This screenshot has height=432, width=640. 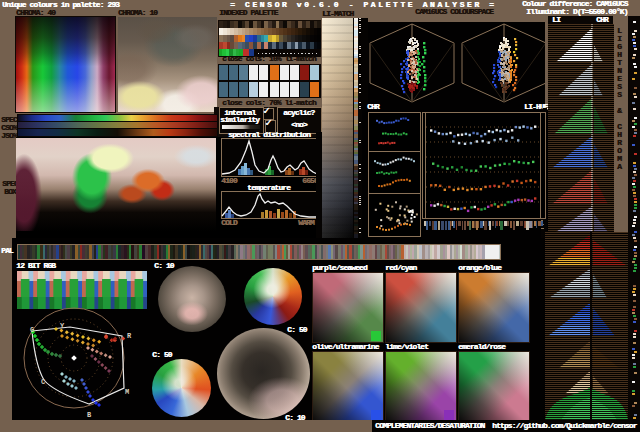 What do you see at coordinates (90, 415) in the screenshot?
I see `svg-text: B` at bounding box center [90, 415].